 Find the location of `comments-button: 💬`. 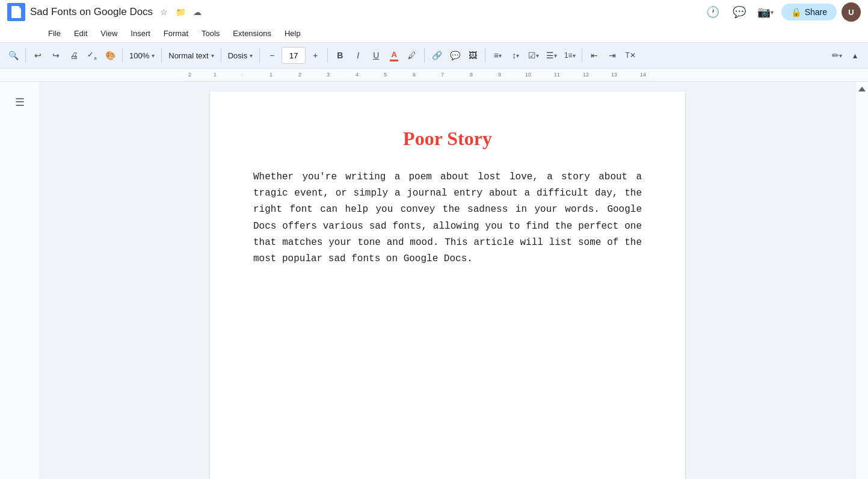

comments-button: 💬 is located at coordinates (739, 12).